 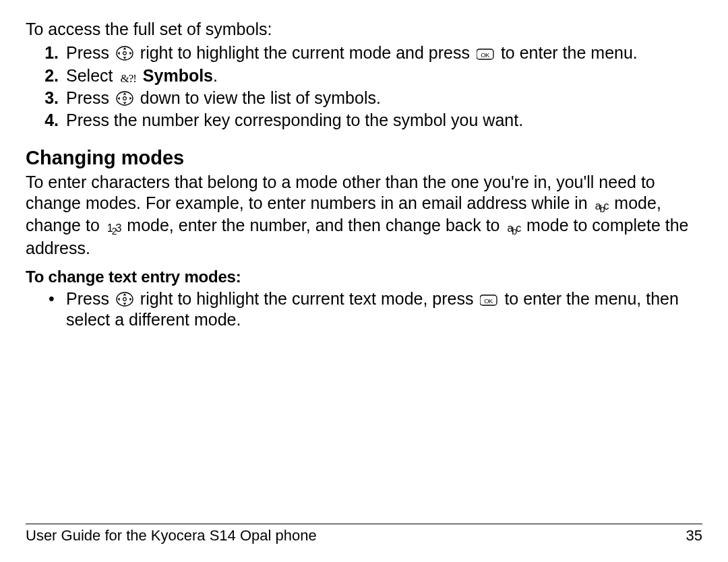 I want to click on bullet-list: Press right to highlight the current tex…, so click(x=364, y=310).